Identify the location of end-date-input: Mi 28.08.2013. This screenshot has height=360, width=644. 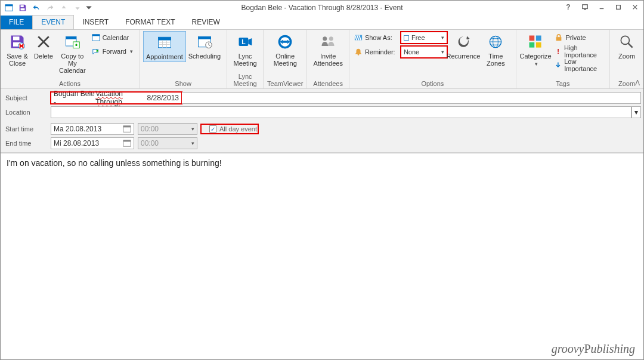
(92, 143).